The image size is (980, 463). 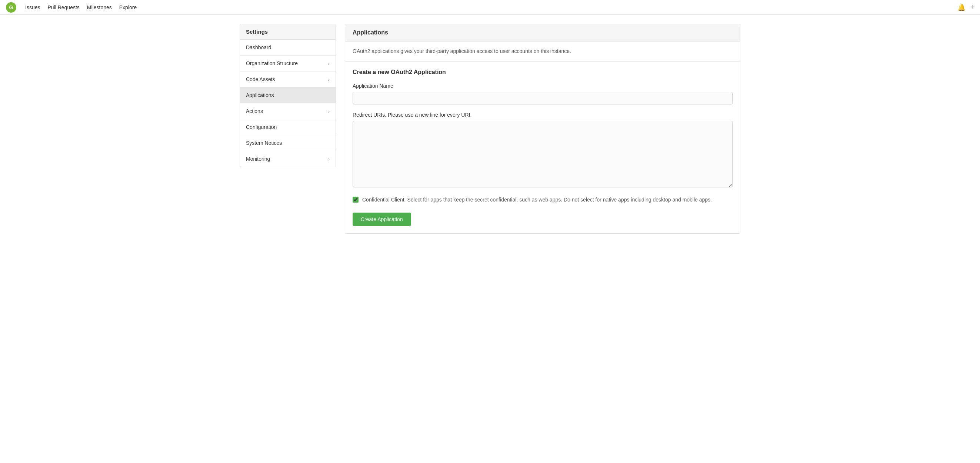 What do you see at coordinates (542, 98) in the screenshot?
I see `app-name-input` at bounding box center [542, 98].